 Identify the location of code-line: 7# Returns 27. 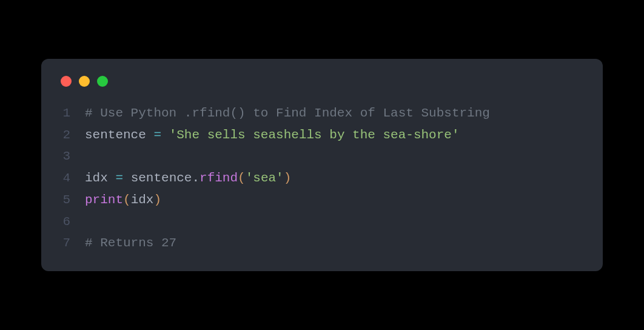
(321, 243).